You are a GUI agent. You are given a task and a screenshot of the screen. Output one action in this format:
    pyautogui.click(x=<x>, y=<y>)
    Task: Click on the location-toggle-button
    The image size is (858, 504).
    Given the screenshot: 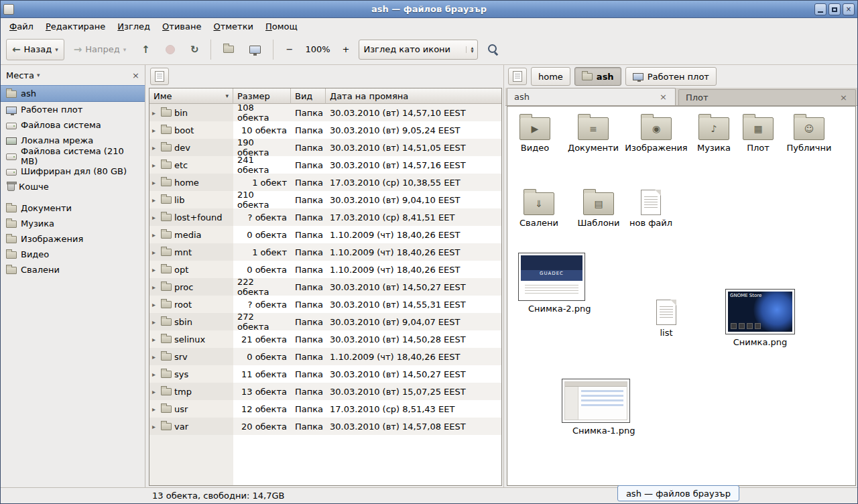 What is the action you would take?
    pyautogui.click(x=517, y=76)
    